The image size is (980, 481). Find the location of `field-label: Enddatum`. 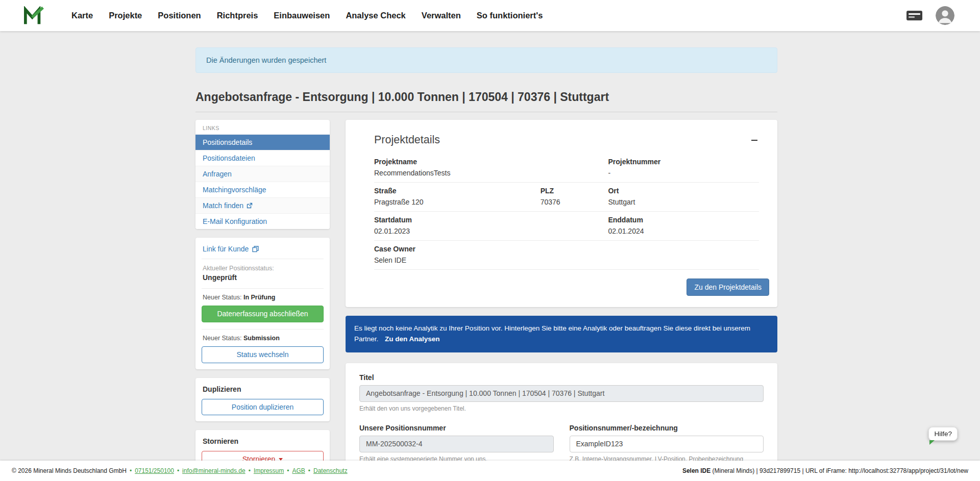

field-label: Enddatum is located at coordinates (683, 220).